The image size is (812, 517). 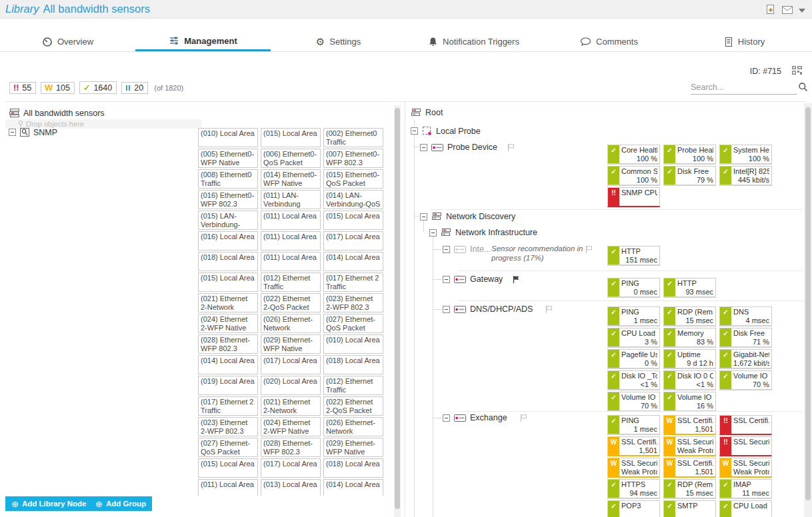 I want to click on group-node-network-infrastructure: Network Infrastructure, so click(x=483, y=233).